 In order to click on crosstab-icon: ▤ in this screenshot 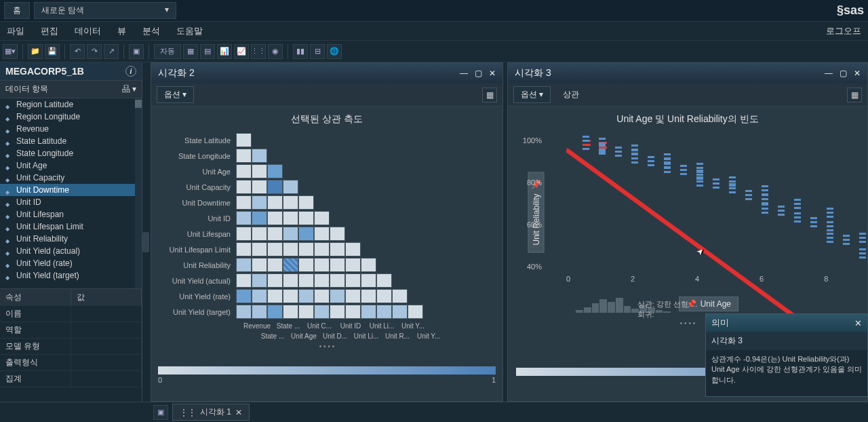, I will do `click(208, 52)`.